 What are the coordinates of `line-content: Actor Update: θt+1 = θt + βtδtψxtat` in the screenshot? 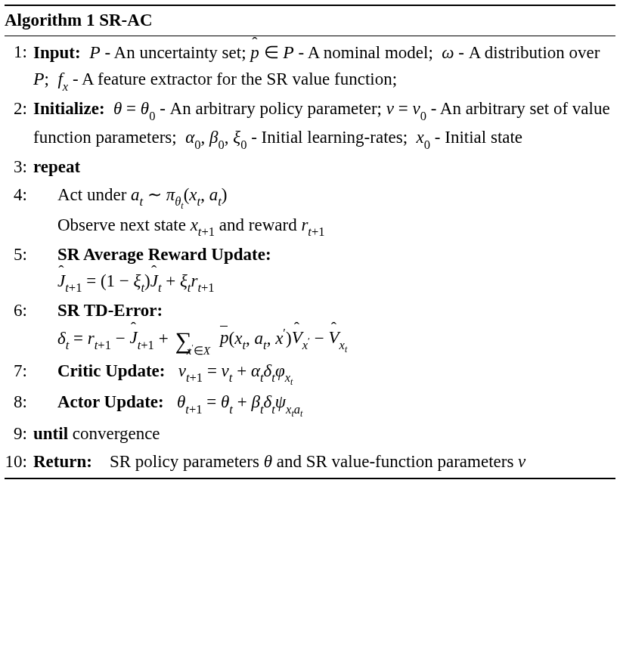 It's located at (324, 404).